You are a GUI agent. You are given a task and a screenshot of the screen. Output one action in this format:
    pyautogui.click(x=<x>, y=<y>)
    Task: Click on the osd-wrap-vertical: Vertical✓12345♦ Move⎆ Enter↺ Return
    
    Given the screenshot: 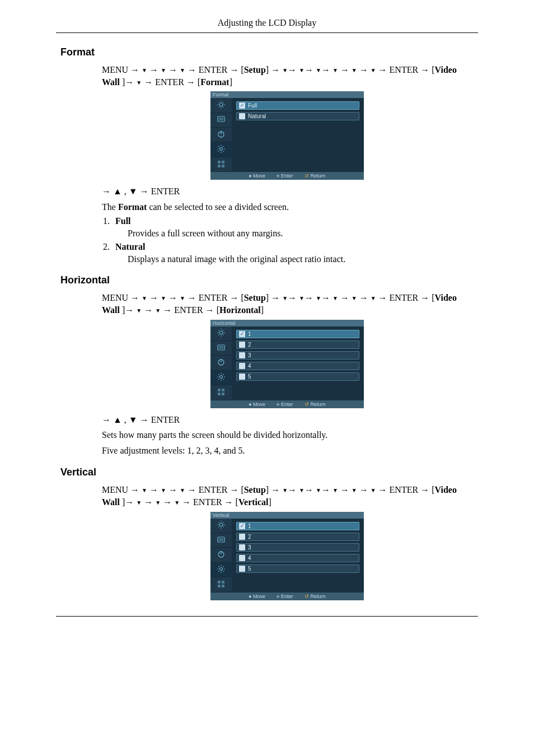 What is the action you would take?
    pyautogui.click(x=287, y=556)
    